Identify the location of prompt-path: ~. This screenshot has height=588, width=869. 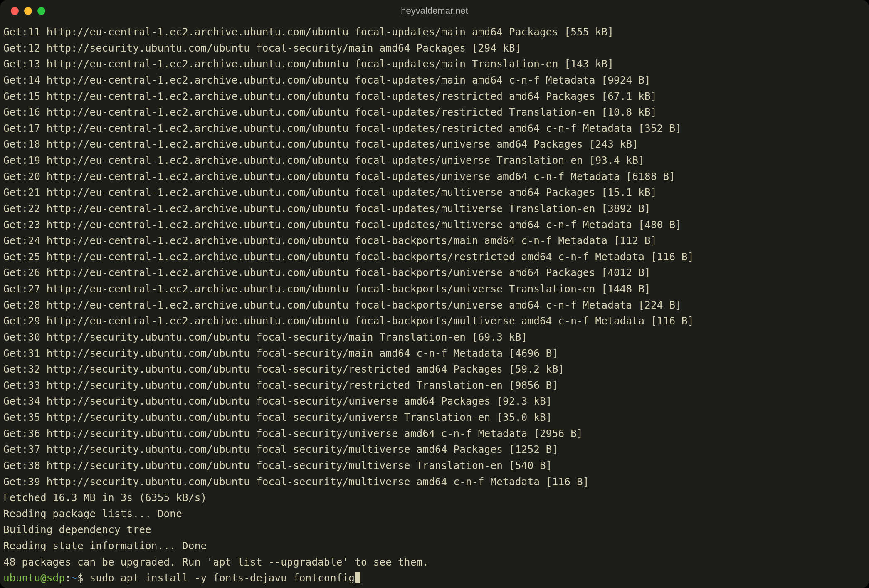
(74, 578).